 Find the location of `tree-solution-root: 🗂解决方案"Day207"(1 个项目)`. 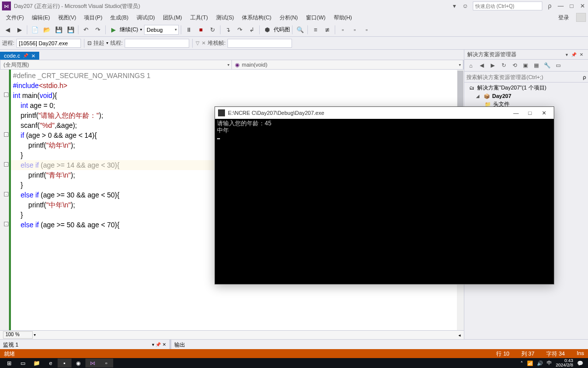

tree-solution-root: 🗂解决方案"Day207"(1 个项目) is located at coordinates (526, 88).